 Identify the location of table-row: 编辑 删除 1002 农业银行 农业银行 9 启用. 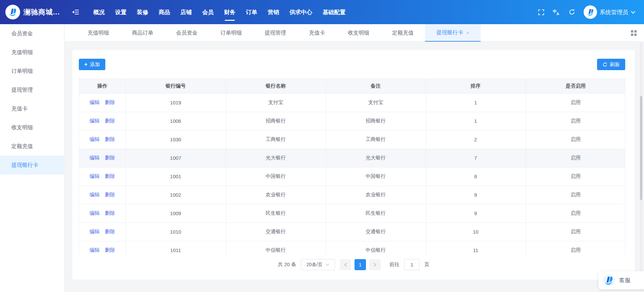
(352, 195).